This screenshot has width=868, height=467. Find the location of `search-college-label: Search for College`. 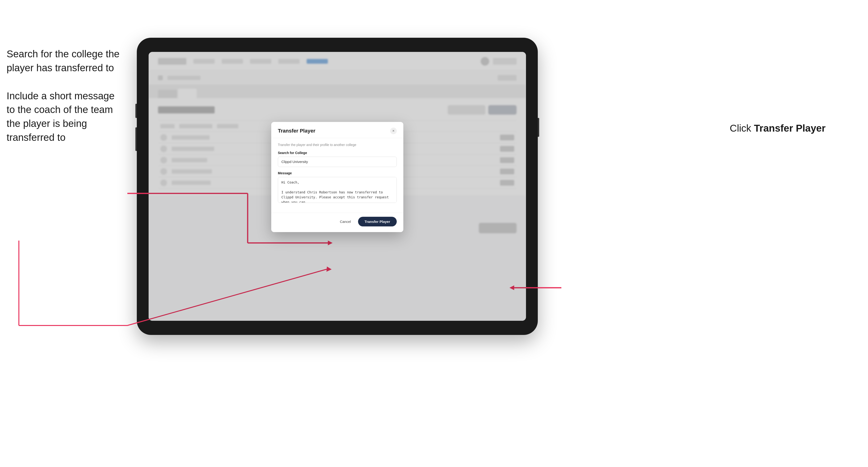

search-college-label: Search for College is located at coordinates (337, 153).